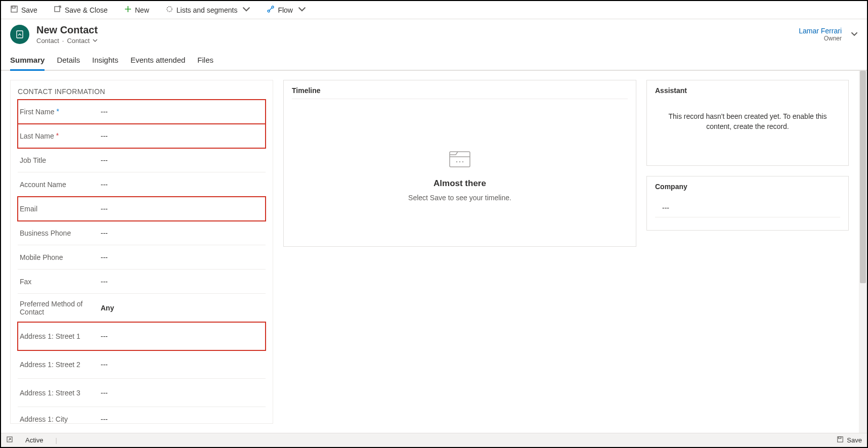 Image resolution: width=868 pixels, height=448 pixels. What do you see at coordinates (60, 257) in the screenshot?
I see `form-label: Mobile Phone` at bounding box center [60, 257].